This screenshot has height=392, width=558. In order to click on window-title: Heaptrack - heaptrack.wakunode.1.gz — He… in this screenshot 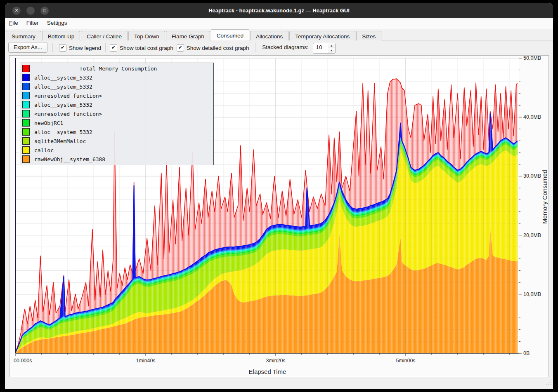, I will do `click(279, 11)`.